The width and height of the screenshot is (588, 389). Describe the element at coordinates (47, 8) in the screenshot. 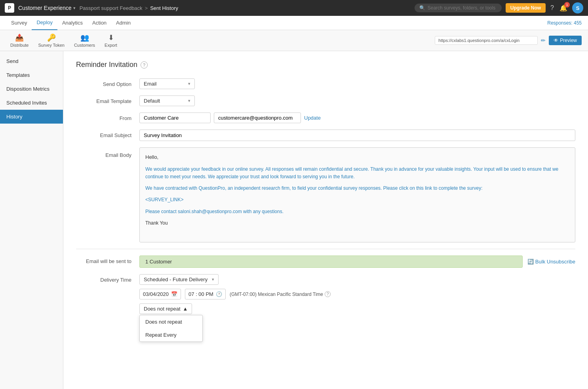

I see `app-name: Customer Experience ▾` at that location.